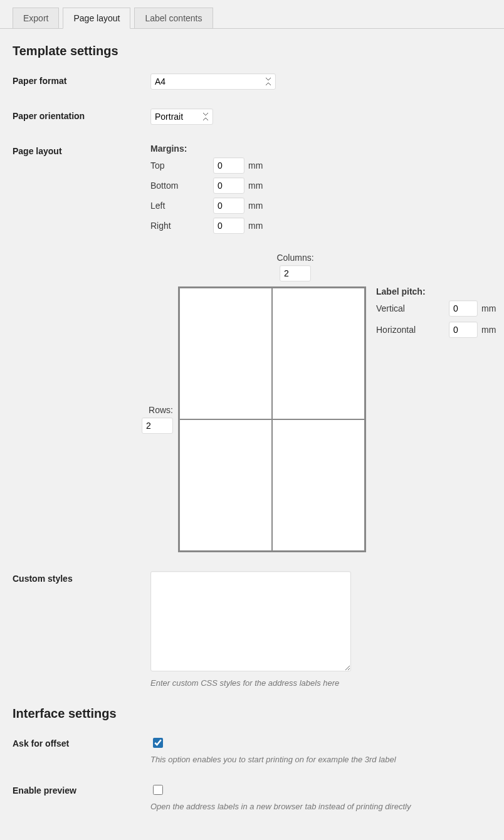  Describe the element at coordinates (81, 742) in the screenshot. I see `label-ask-for-offset: Ask for offset` at that location.